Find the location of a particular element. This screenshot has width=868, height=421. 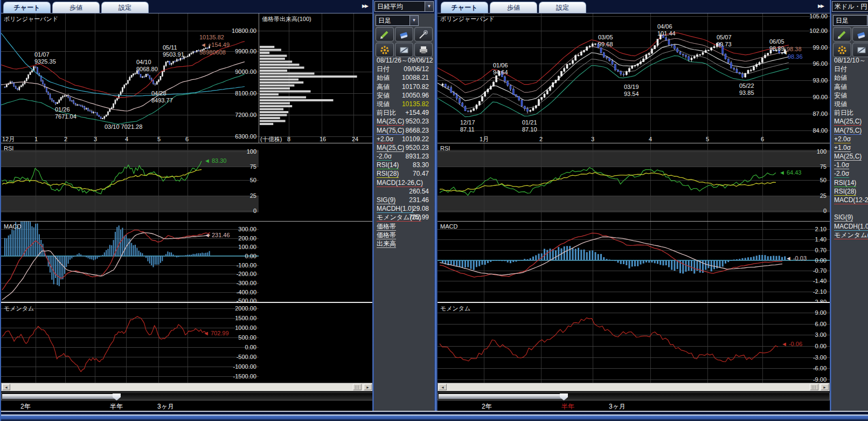

right-range-slider-thumb is located at coordinates (564, 397).